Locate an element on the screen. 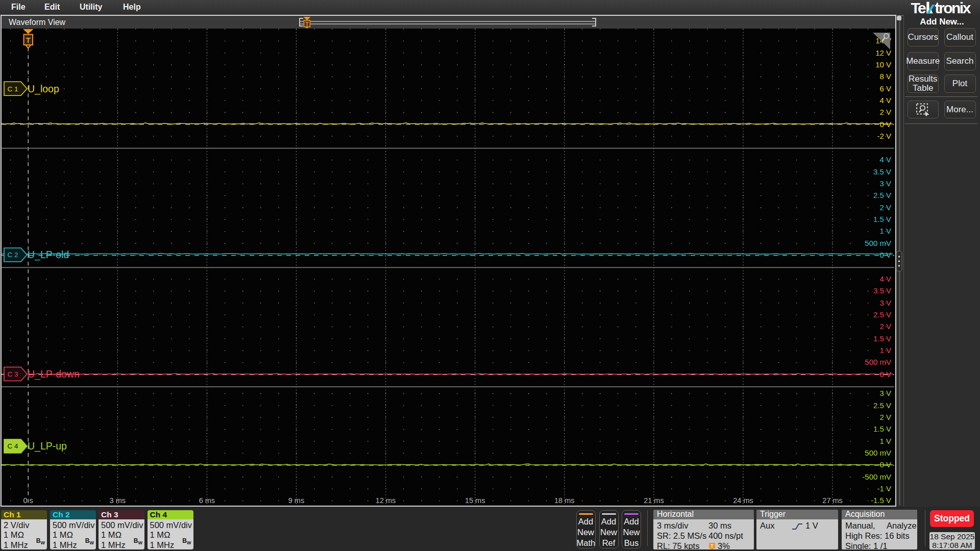 This screenshot has width=980, height=551. svg-text: 9 ms is located at coordinates (296, 500).